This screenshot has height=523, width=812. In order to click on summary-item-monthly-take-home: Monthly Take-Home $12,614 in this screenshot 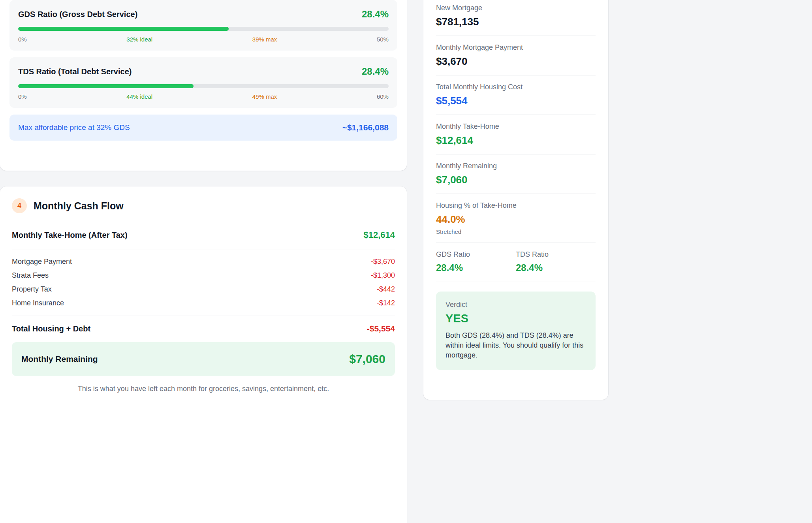, I will do `click(516, 138)`.